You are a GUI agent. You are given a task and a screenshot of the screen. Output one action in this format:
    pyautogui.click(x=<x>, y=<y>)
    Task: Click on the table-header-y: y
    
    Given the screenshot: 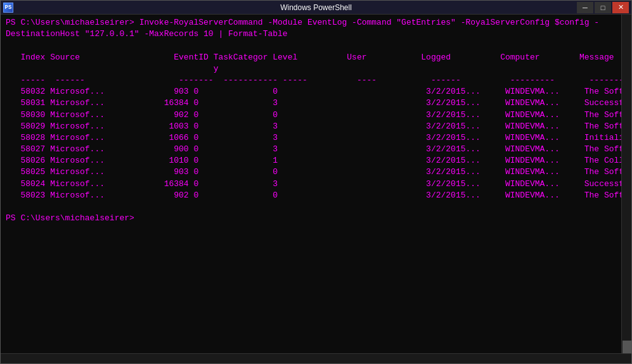 What is the action you would take?
    pyautogui.click(x=112, y=68)
    